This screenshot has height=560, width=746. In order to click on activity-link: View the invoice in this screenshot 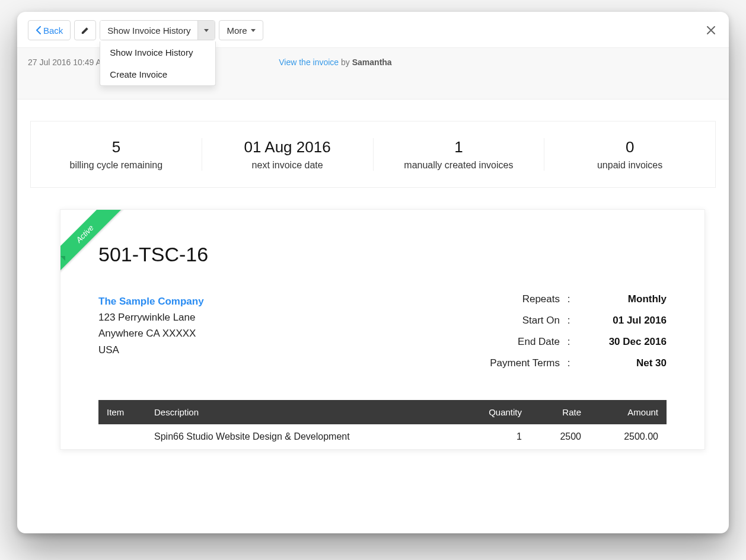, I will do `click(308, 62)`.